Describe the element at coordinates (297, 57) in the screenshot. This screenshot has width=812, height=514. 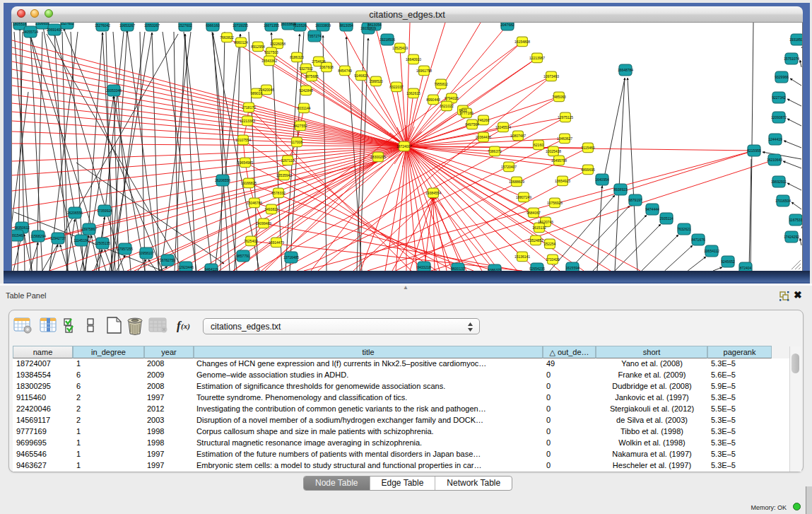
I see `svg-text: 8186323` at that location.